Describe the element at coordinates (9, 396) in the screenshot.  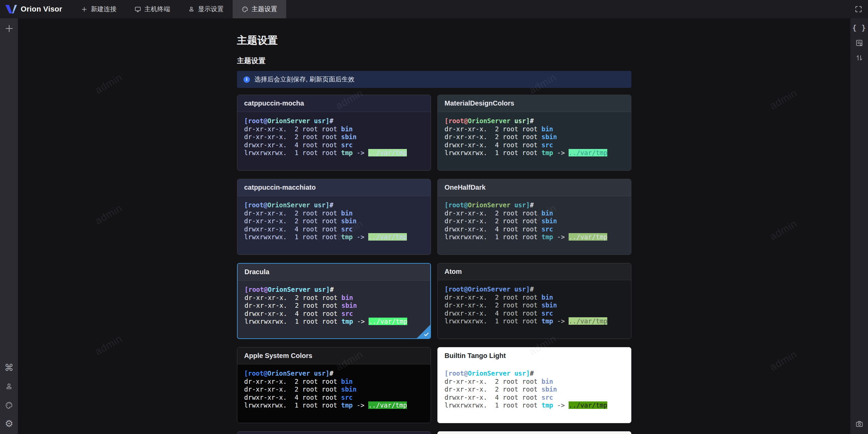
I see `left-sidebar-bottom` at that location.